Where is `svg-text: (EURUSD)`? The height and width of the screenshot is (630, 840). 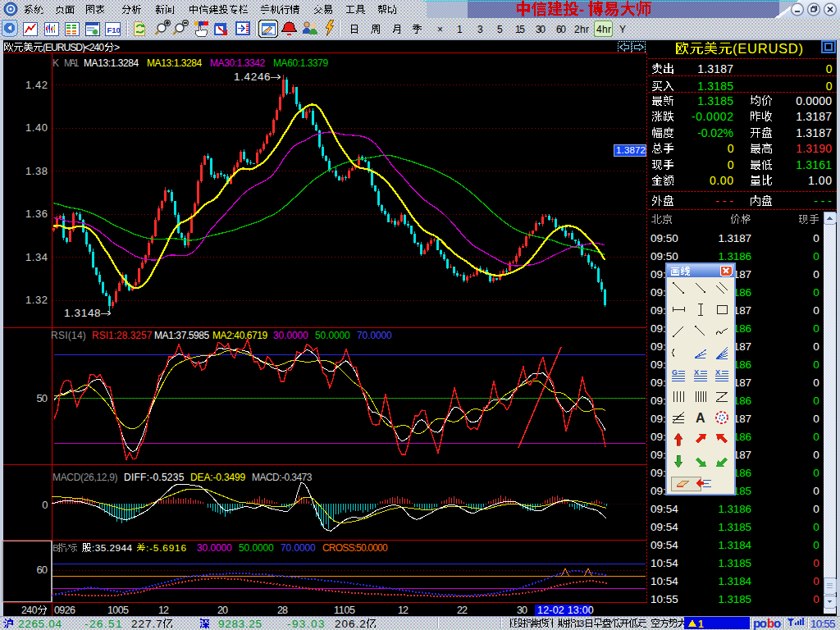 svg-text: (EURUSD) is located at coordinates (768, 48).